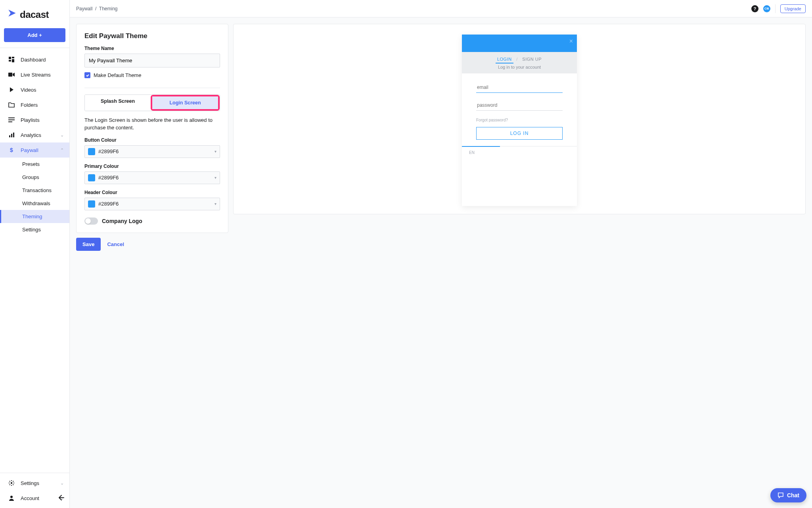 The image size is (812, 508). What do you see at coordinates (35, 229) in the screenshot?
I see `sidebar-sub-settings: Settings` at bounding box center [35, 229].